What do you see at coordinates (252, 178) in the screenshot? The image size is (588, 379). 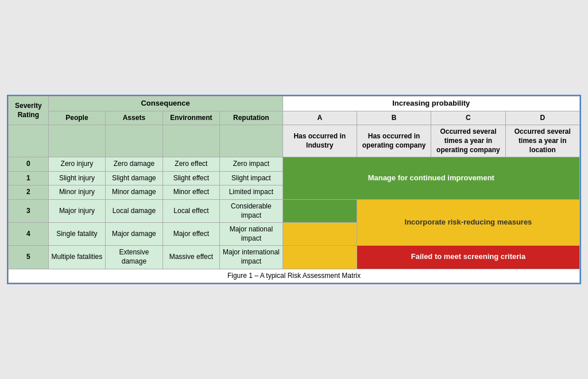 I see `reputation-1: Slight impact` at bounding box center [252, 178].